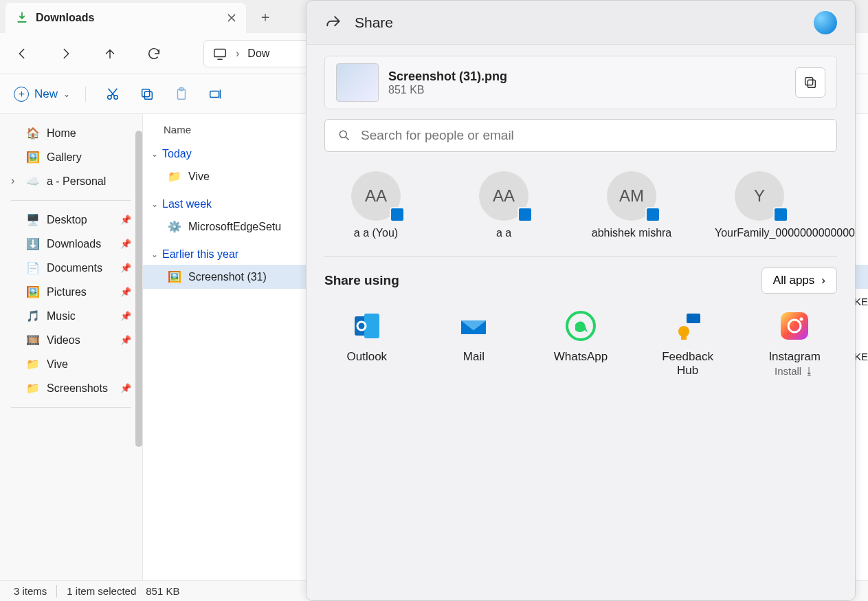  What do you see at coordinates (823, 281) in the screenshot?
I see `chevron-right-icon: ›` at bounding box center [823, 281].